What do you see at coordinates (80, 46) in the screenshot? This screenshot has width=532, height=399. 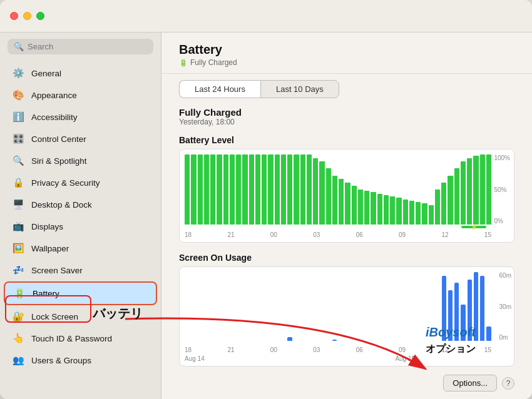 I see `search-bar: 🔍` at bounding box center [80, 46].